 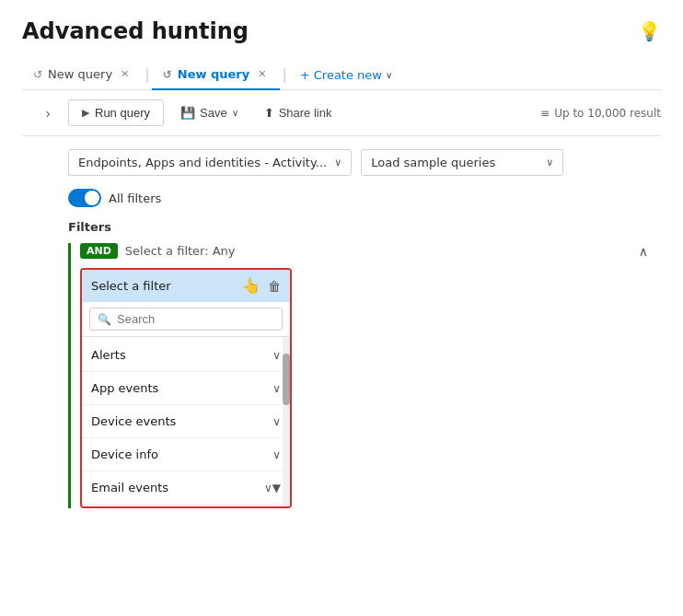 I want to click on chevron-right-icon: ›, so click(x=48, y=113).